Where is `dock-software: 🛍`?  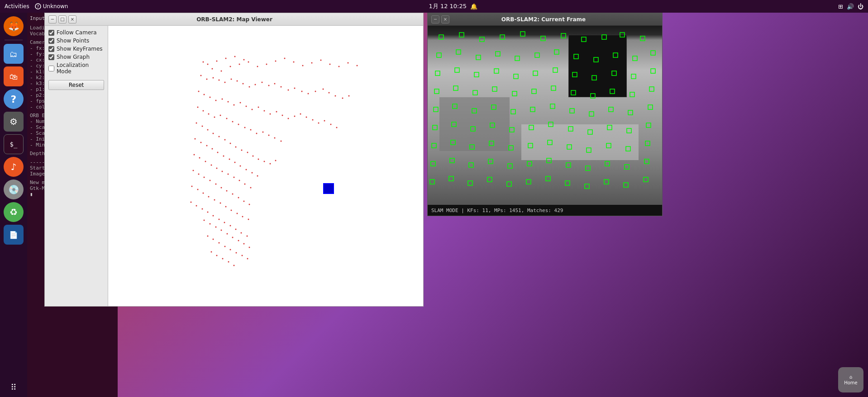
dock-software: 🛍 is located at coordinates (14, 76).